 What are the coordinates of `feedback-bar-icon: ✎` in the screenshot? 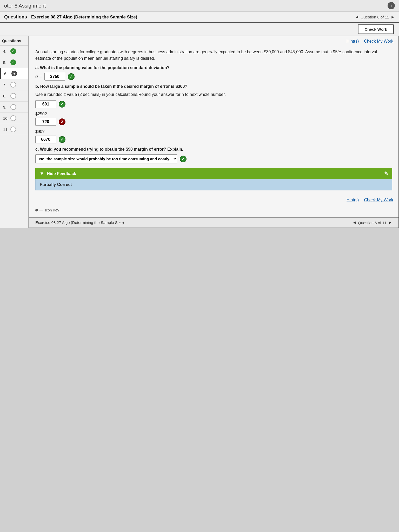 It's located at (386, 174).